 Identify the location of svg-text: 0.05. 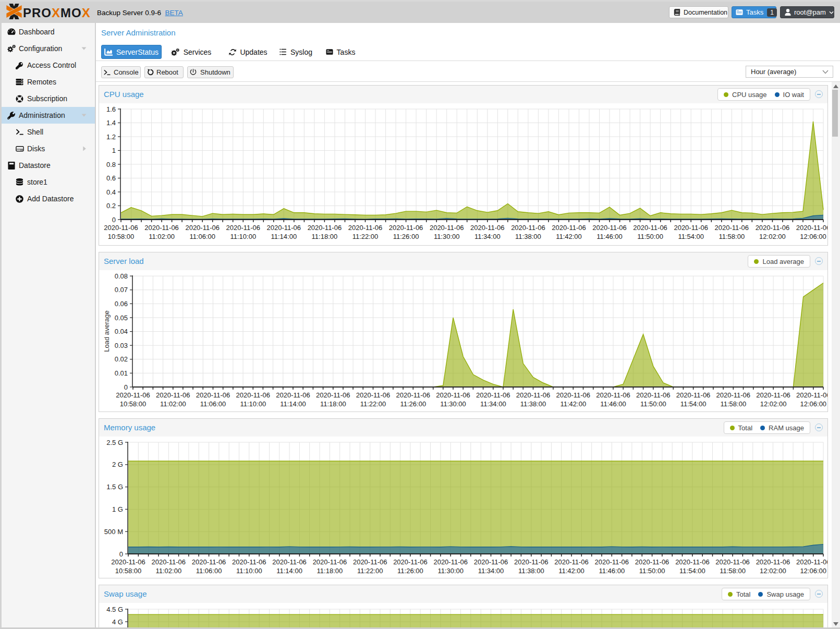
(121, 318).